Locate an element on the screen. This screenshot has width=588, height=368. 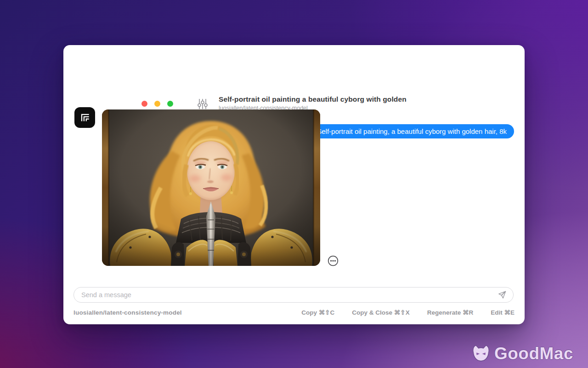
goodmac-watermark: GoodMac is located at coordinates (522, 354).